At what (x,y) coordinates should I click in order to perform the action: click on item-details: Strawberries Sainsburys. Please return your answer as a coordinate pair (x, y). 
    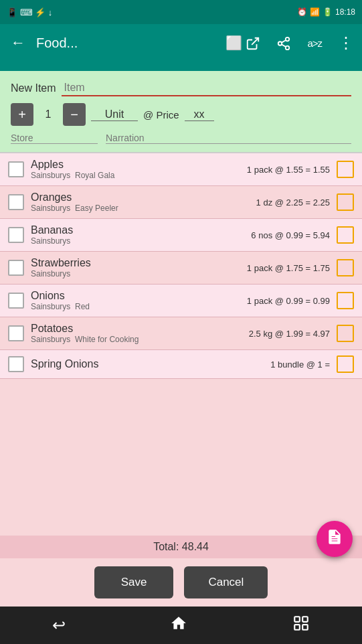
    Looking at the image, I should click on (139, 268).